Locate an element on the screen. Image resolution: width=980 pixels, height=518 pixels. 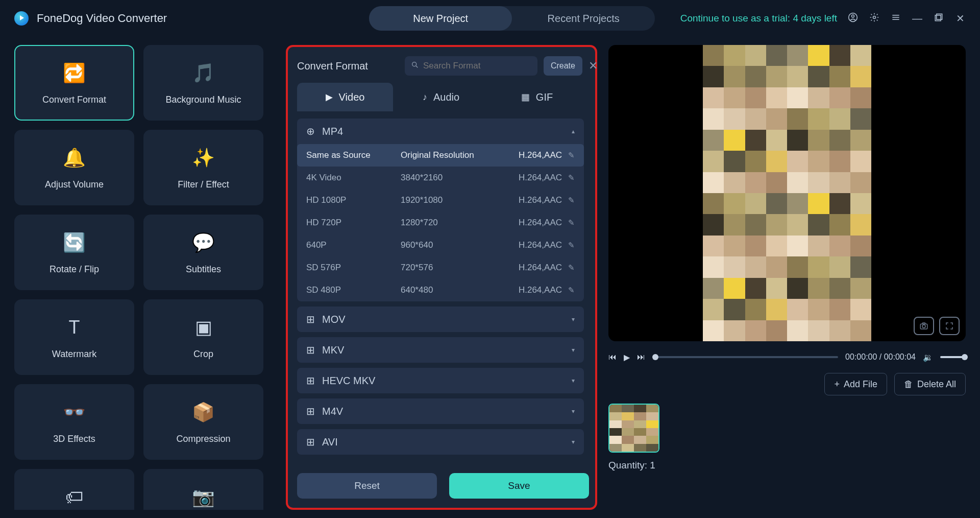
tool-adjust-volume: 🔔Adjust Volume is located at coordinates (75, 168).